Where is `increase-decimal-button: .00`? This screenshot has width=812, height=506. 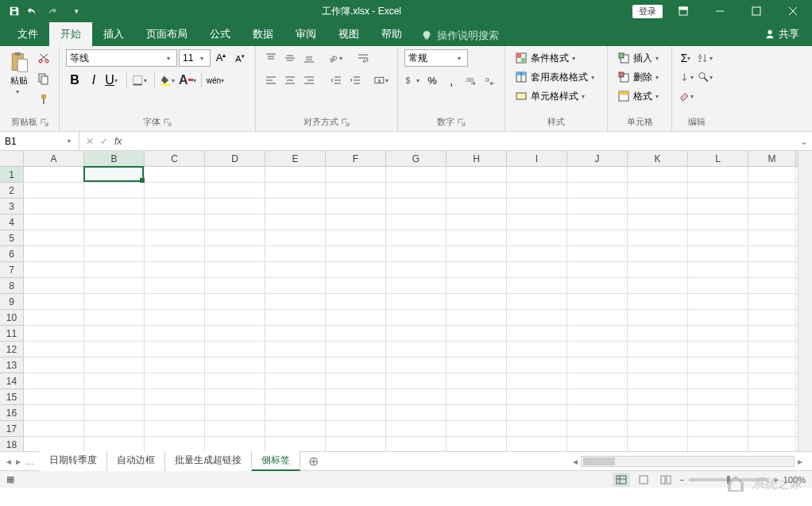 increase-decimal-button: .00 is located at coordinates (470, 80).